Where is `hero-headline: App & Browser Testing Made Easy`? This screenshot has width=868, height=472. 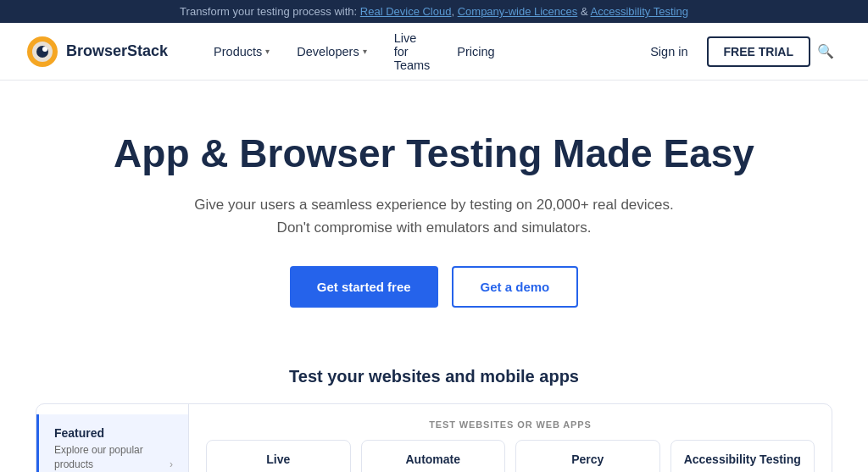 hero-headline: App & Browser Testing Made Easy is located at coordinates (434, 154).